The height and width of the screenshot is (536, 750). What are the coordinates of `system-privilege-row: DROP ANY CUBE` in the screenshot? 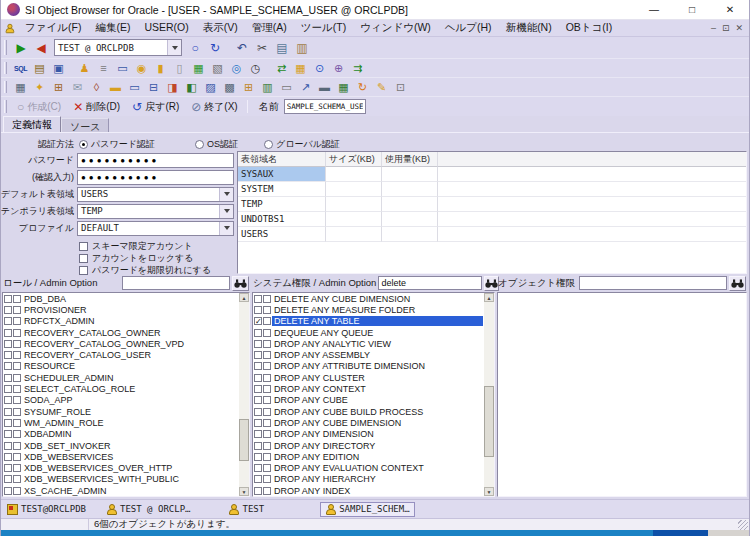 It's located at (368, 400).